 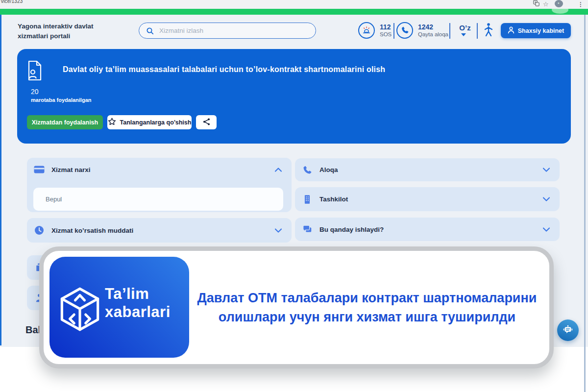 What do you see at coordinates (80, 310) in the screenshot?
I see `cube-logo-icon` at bounding box center [80, 310].